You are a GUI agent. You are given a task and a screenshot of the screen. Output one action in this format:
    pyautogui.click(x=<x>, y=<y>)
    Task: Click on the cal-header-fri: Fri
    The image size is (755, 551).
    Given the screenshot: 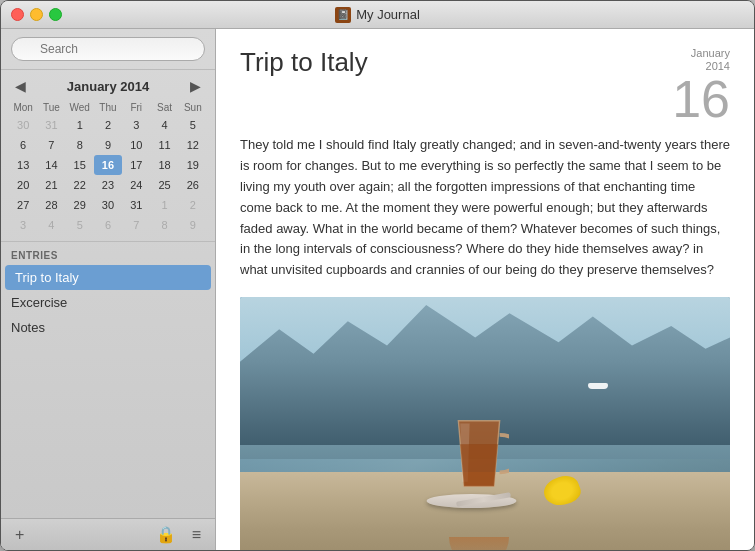 What is the action you would take?
    pyautogui.click(x=136, y=108)
    